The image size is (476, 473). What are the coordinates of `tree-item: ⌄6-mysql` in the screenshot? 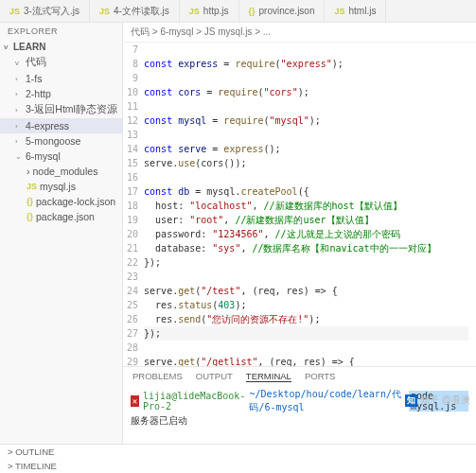 It's located at (61, 156).